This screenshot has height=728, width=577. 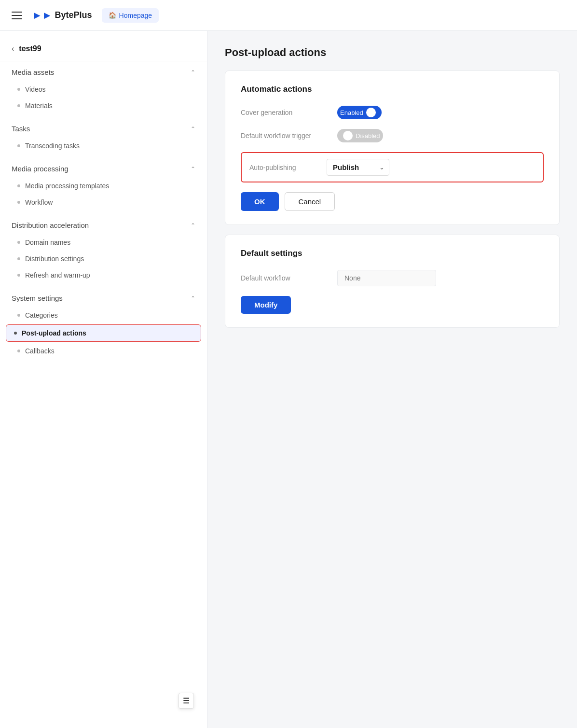 What do you see at coordinates (368, 136) in the screenshot?
I see `workflow-trigger-toggle-label: Disabled` at bounding box center [368, 136].